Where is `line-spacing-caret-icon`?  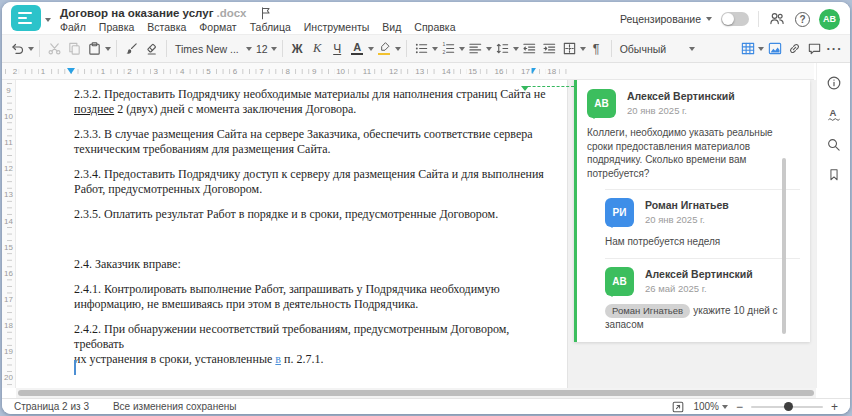 line-spacing-caret-icon is located at coordinates (516, 50).